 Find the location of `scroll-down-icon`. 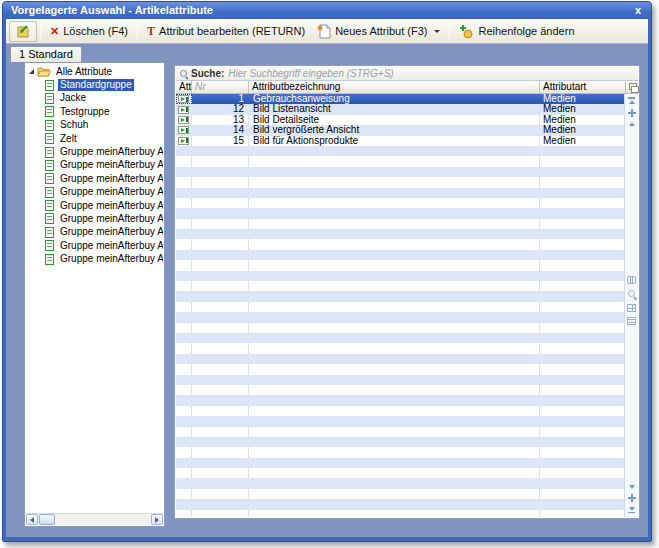

scroll-down-icon is located at coordinates (632, 487).